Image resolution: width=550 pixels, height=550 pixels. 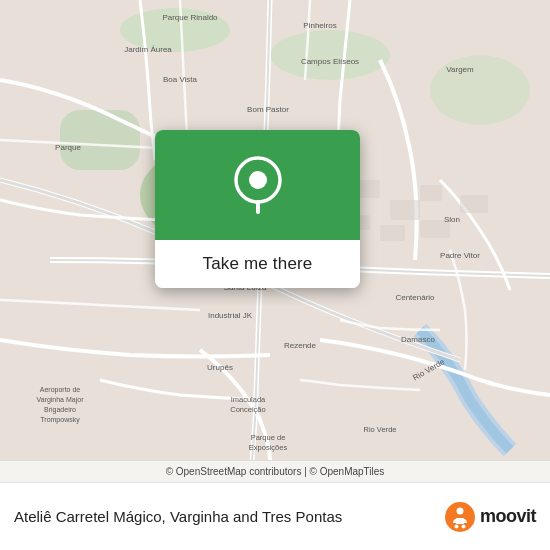 I want to click on take-me-there-button: Take me there, so click(x=258, y=264).